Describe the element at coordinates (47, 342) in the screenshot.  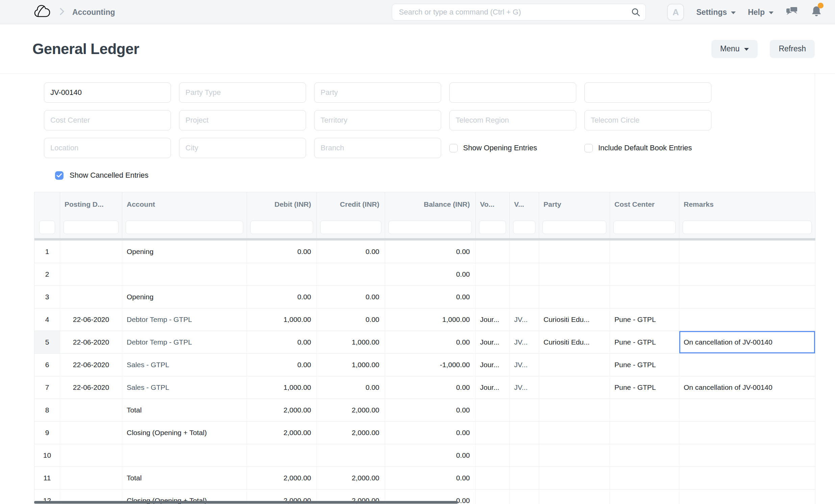
I see `row-number-cell: 5` at that location.